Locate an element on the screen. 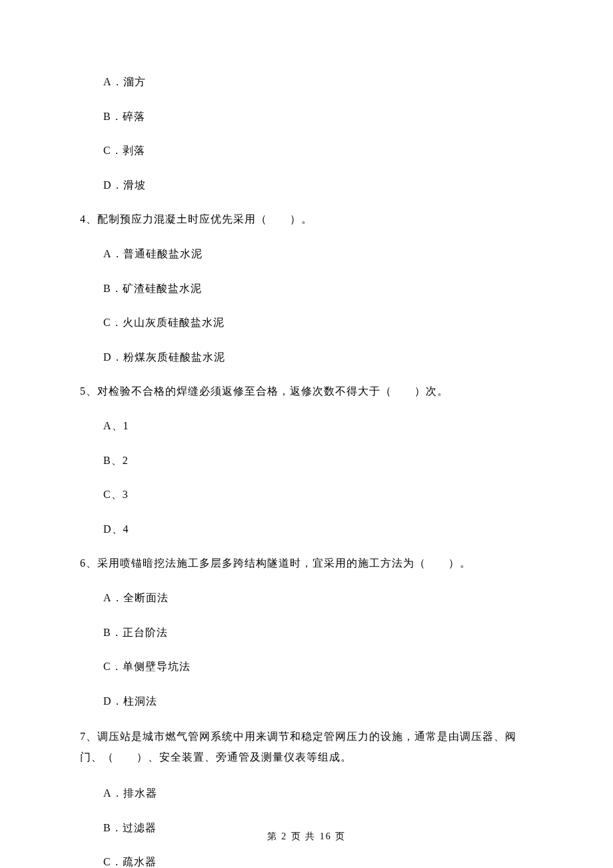 This screenshot has width=613, height=868. q3-option-b: B．碎落 is located at coordinates (306, 117).